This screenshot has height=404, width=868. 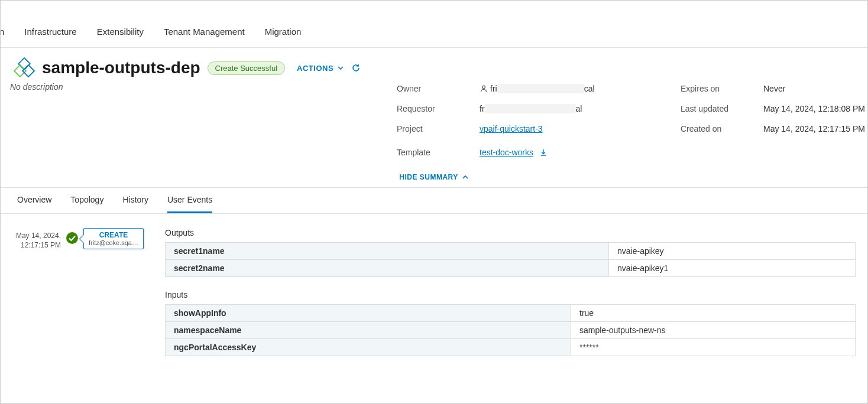 What do you see at coordinates (511, 347) in the screenshot?
I see `table-row: ngcPortalAccessKey ******` at bounding box center [511, 347].